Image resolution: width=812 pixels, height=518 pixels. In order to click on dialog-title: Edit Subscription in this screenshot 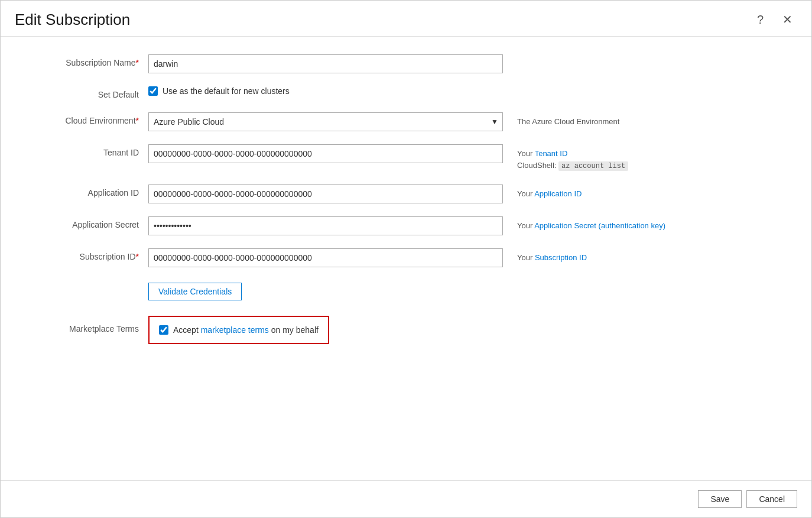, I will do `click(72, 20)`.